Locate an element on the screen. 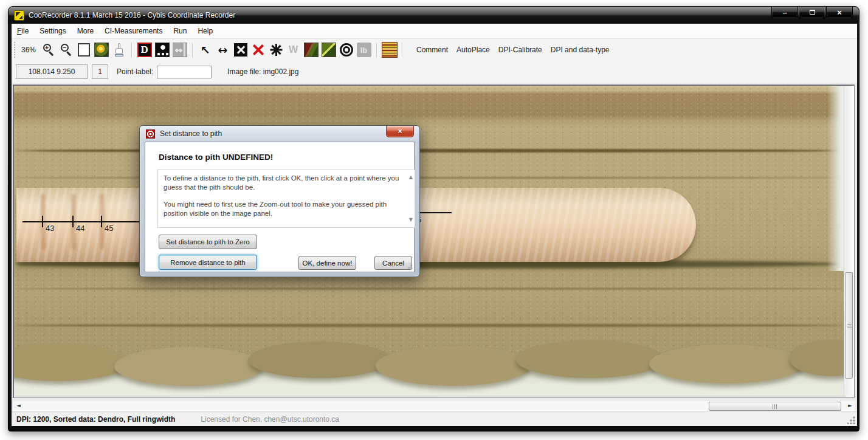 The width and height of the screenshot is (868, 440). menu-settings: Settings is located at coordinates (52, 31).